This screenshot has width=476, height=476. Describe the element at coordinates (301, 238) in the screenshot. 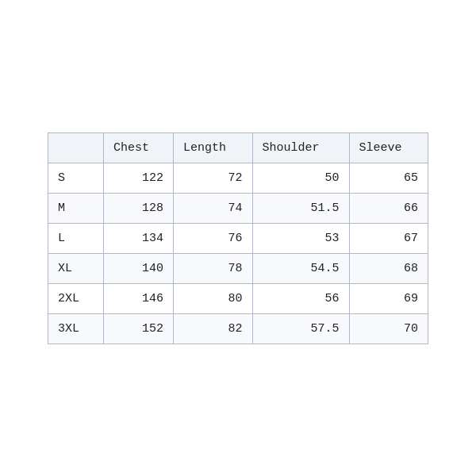

I see `cell-shoulder: 53` at that location.